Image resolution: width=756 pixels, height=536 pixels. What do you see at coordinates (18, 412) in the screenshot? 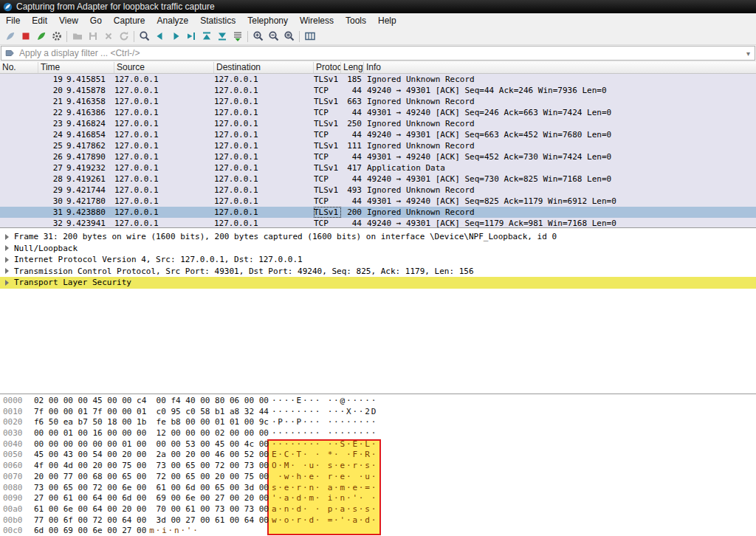
I see `hex-offset: 0010` at bounding box center [18, 412].